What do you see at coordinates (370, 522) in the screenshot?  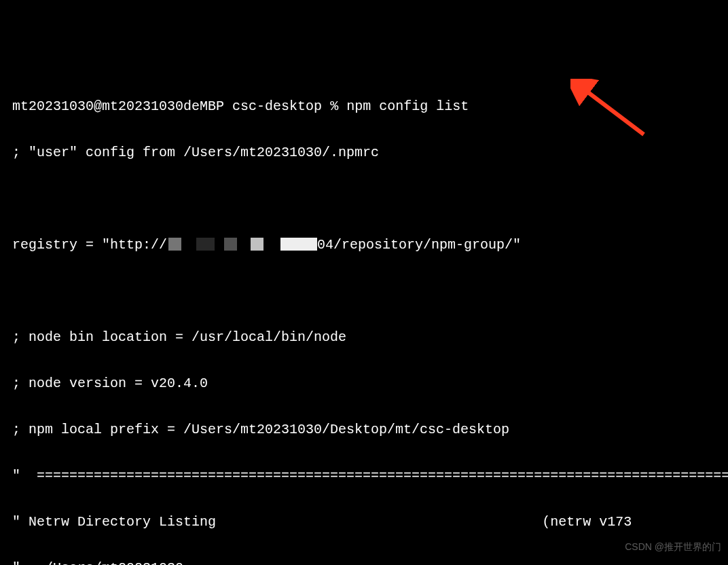 I see `netrw-title-row: " Netrw Directory Listing (netrw v173` at bounding box center [370, 522].